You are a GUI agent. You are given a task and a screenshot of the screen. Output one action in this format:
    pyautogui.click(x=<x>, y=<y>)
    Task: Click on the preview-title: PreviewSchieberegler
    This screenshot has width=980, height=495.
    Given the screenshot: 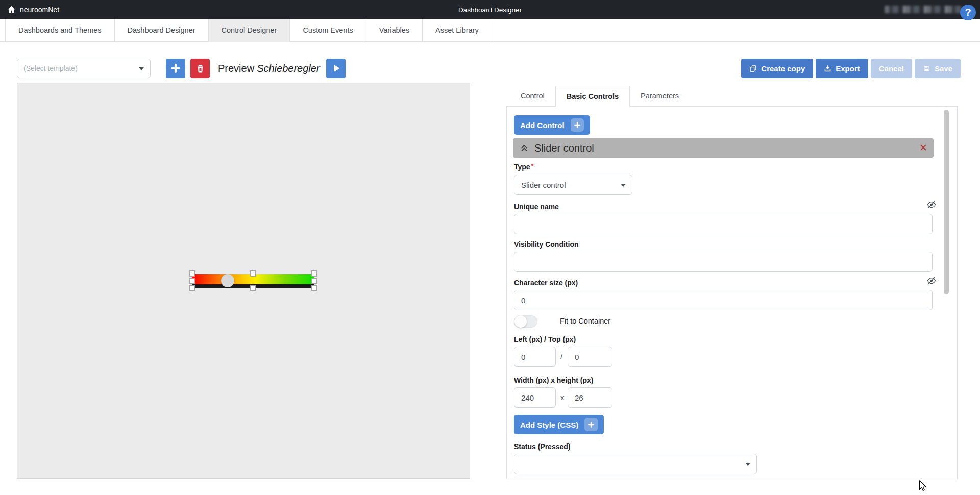 What is the action you would take?
    pyautogui.click(x=269, y=68)
    